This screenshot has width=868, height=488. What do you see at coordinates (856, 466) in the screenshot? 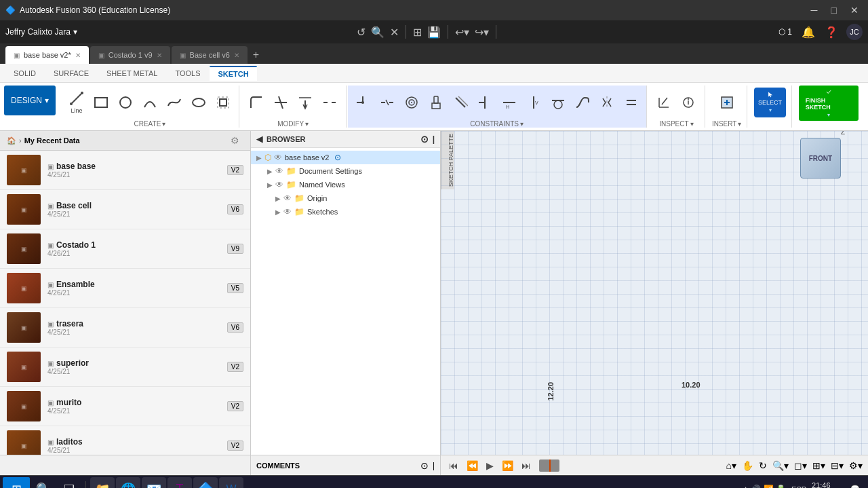
I see `viewport-settings-icon: ⚙▾` at bounding box center [856, 466].